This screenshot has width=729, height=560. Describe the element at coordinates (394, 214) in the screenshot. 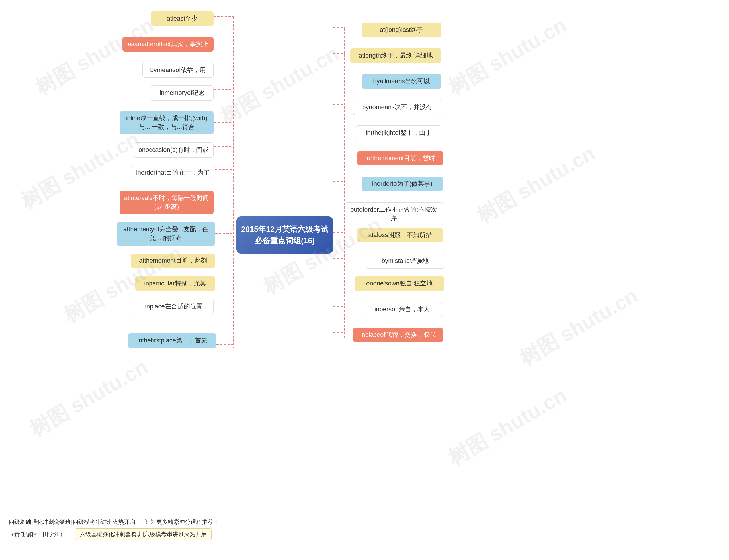

I see `right-node-r8: outoforder工作不正常的;不按次序` at that location.